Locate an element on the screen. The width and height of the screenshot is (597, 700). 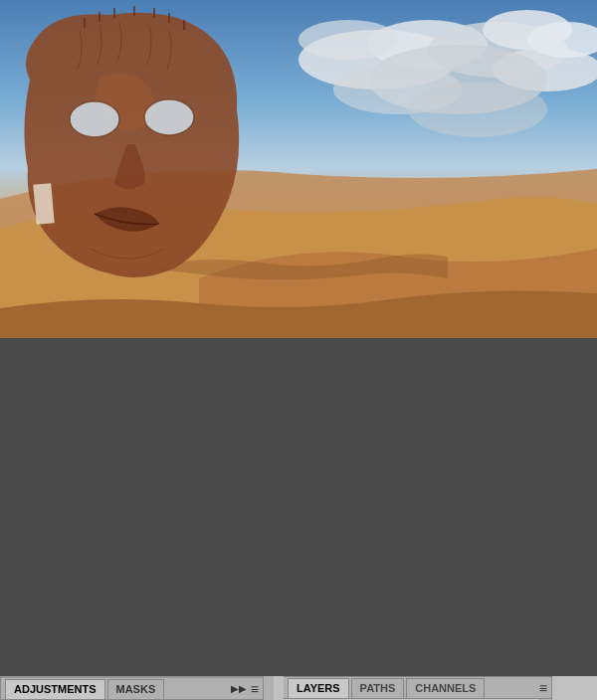
adjustments-tab-bar: ADJUSTMENTS MASKS ▶▶ ≡ is located at coordinates (131, 689).